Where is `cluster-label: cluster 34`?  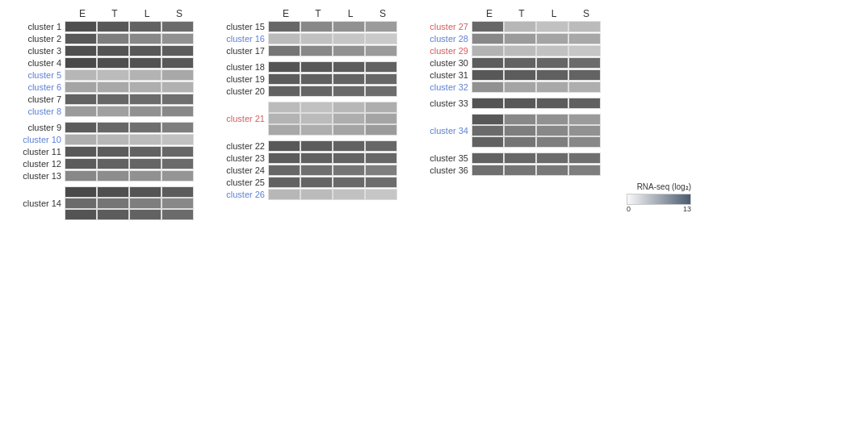
cluster-label: cluster 34 is located at coordinates (443, 131).